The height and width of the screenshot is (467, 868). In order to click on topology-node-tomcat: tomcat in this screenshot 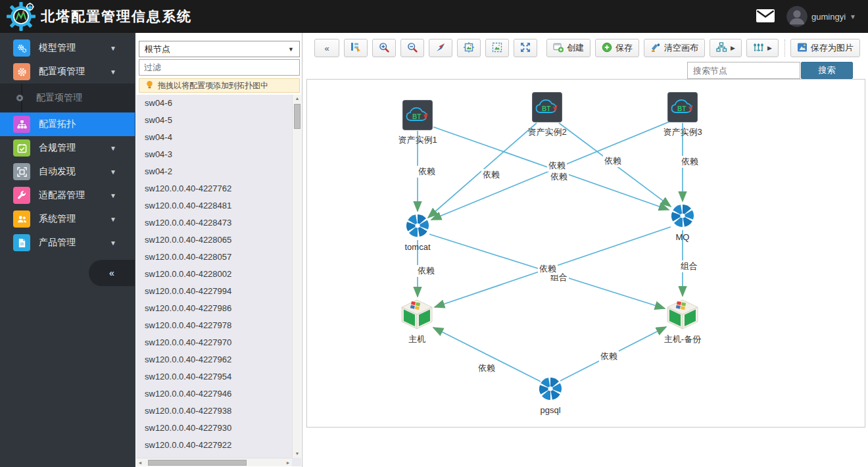, I will do `click(418, 233)`.